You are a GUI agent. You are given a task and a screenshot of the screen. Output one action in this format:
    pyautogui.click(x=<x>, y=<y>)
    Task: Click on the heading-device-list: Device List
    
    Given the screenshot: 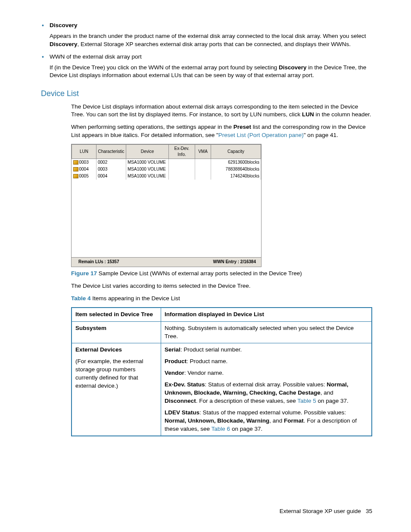 What is the action you would take?
    pyautogui.click(x=207, y=94)
    